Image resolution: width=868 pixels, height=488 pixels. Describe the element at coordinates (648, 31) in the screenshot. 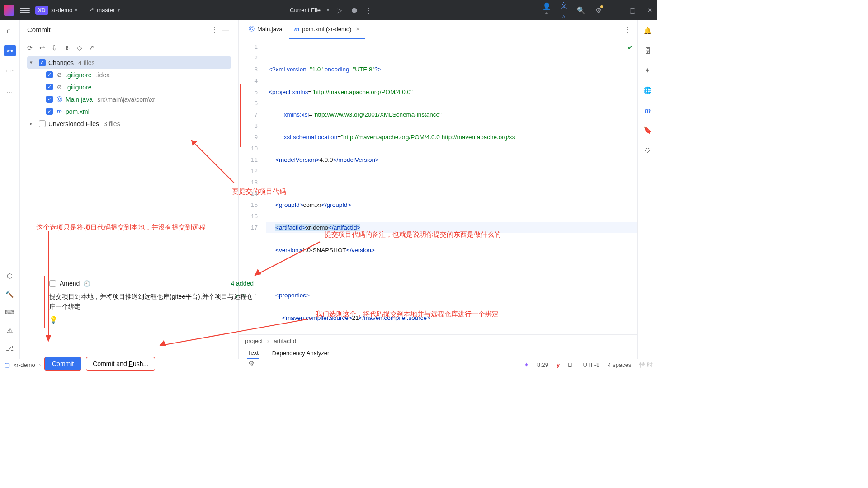

I see `notifications-icon: 🔔` at that location.